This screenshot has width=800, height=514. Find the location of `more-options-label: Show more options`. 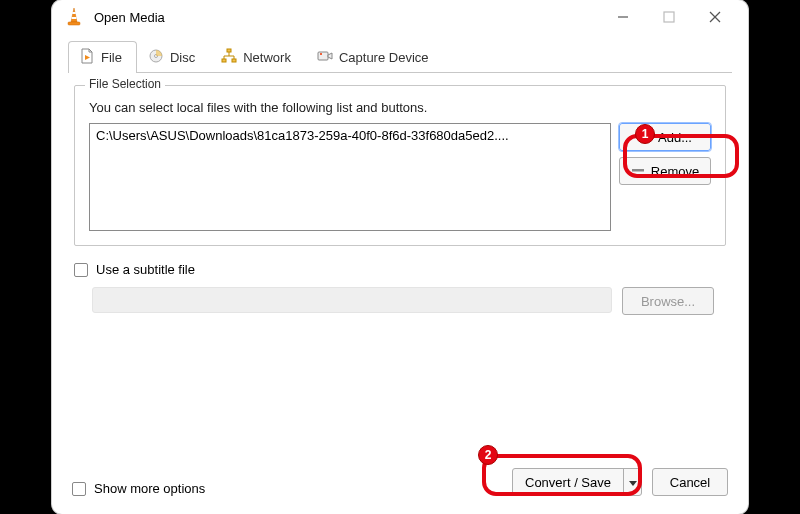

more-options-label: Show more options is located at coordinates (150, 488).